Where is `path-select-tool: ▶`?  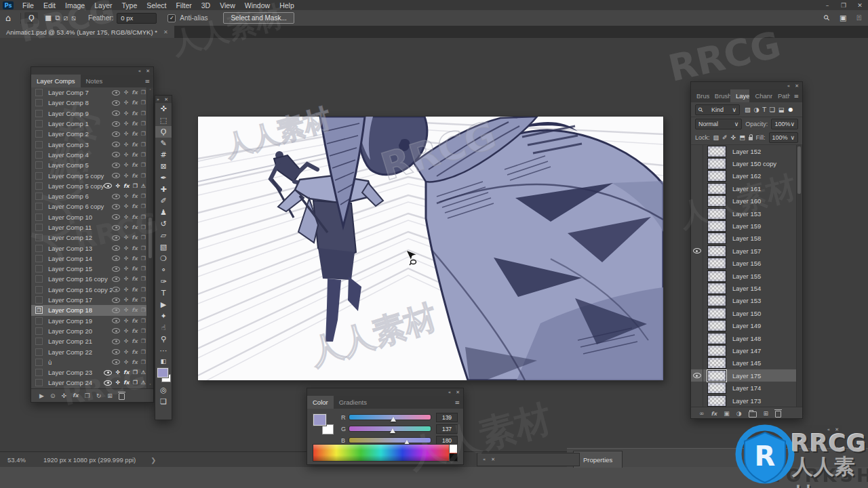
path-select-tool: ▶ is located at coordinates (163, 305).